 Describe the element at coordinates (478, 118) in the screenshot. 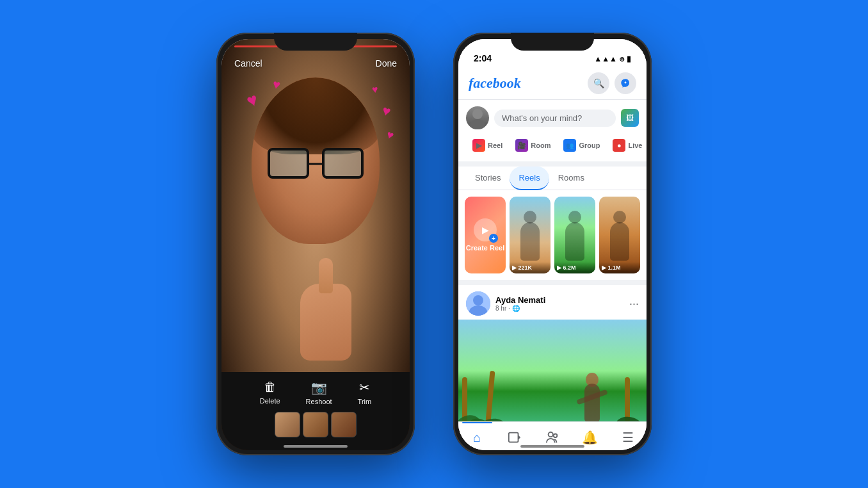

I see `avatar-person` at that location.